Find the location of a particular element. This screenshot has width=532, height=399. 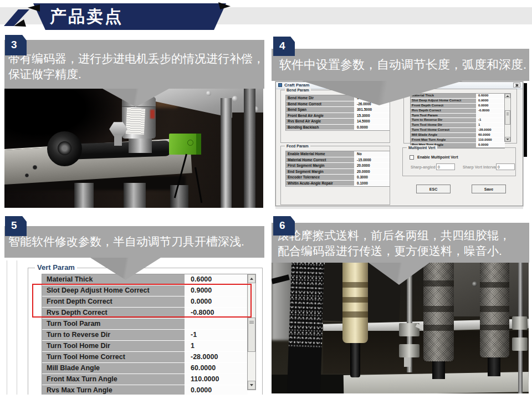

caption-text: 配合编码器进行传送，更方便送料，噪音小. is located at coordinates (403, 251).